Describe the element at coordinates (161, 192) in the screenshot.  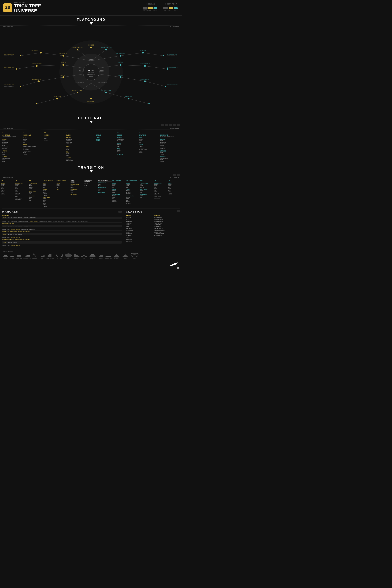
I see `trans-lip-bs1-items: BOARDNOSETAILGRINDTRUCKBACK2 TRUCKSHANDF…` at that location.